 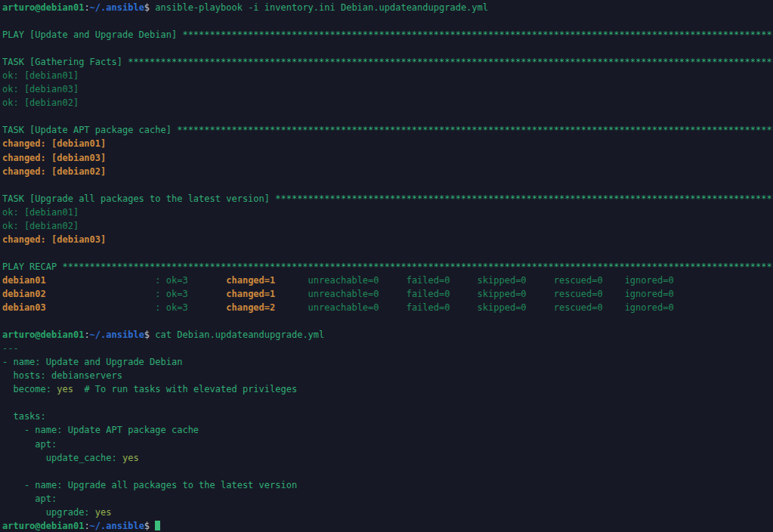 What do you see at coordinates (32, 267) in the screenshot?
I see `recap-banner-label: PLAY RECAP` at bounding box center [32, 267].